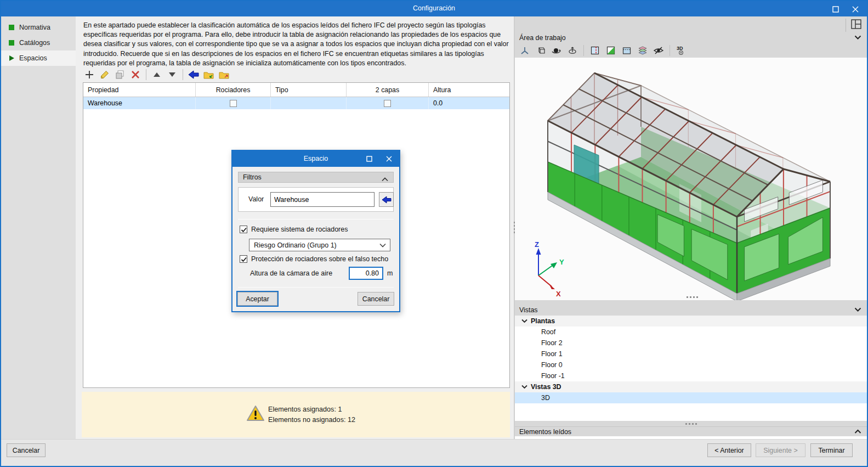 This screenshot has width=868, height=467. What do you see at coordinates (243, 229) in the screenshot?
I see `check-icon` at bounding box center [243, 229].